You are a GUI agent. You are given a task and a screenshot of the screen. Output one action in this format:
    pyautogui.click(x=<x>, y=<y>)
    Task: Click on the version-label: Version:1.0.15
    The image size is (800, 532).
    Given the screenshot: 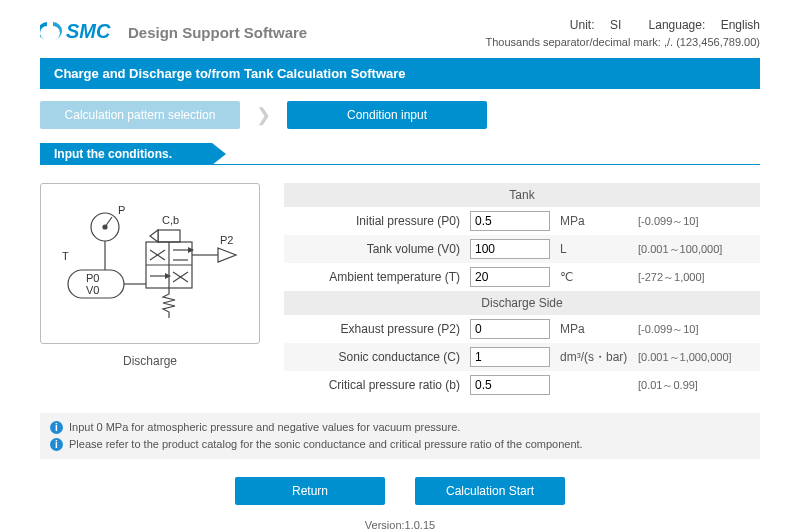 What is the action you would take?
    pyautogui.click(x=400, y=525)
    